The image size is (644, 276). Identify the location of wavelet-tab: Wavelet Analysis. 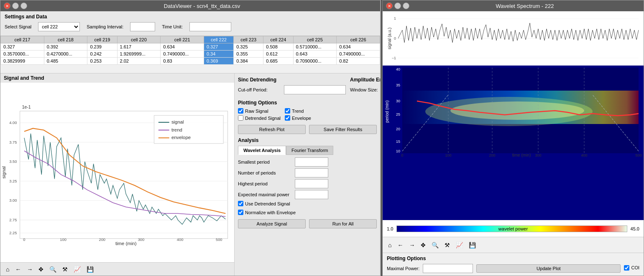
(262, 150).